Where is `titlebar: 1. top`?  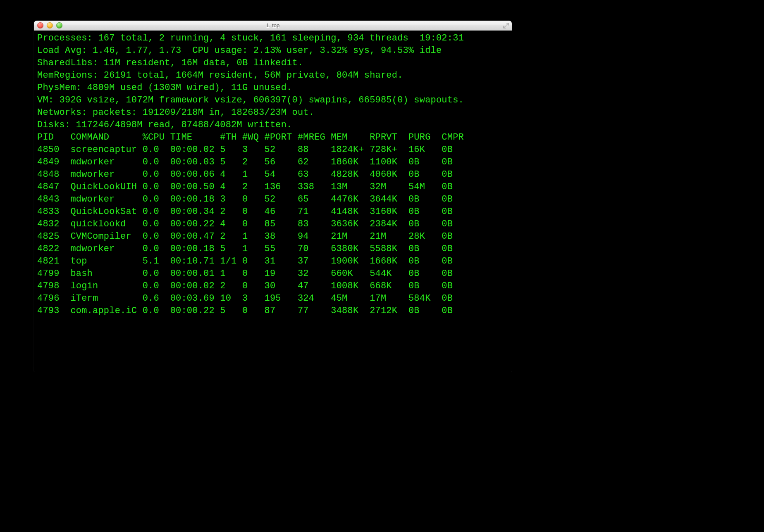 titlebar: 1. top is located at coordinates (273, 26).